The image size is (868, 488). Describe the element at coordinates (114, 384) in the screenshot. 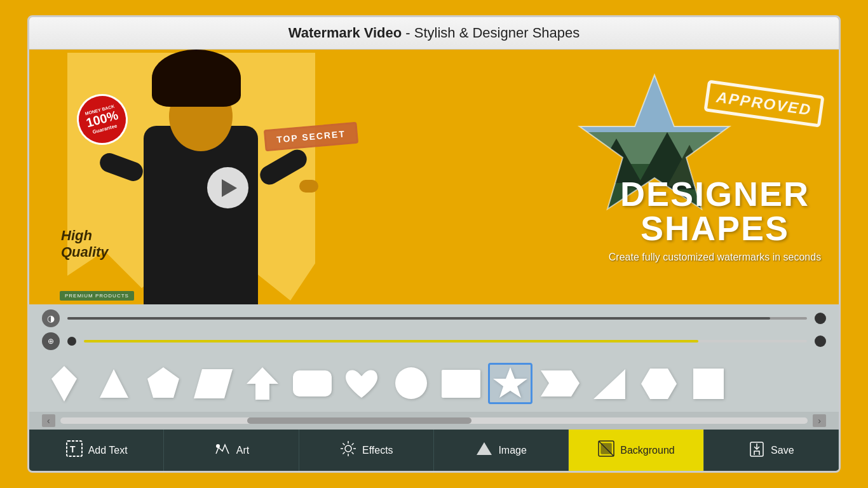

I see `shape-triangle` at that location.